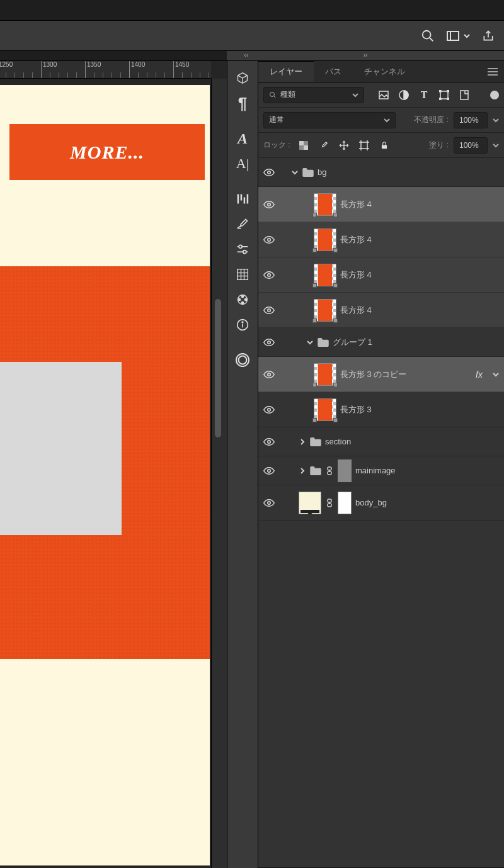 The height and width of the screenshot is (868, 504). I want to click on panel-collapse-right: ››, so click(365, 56).